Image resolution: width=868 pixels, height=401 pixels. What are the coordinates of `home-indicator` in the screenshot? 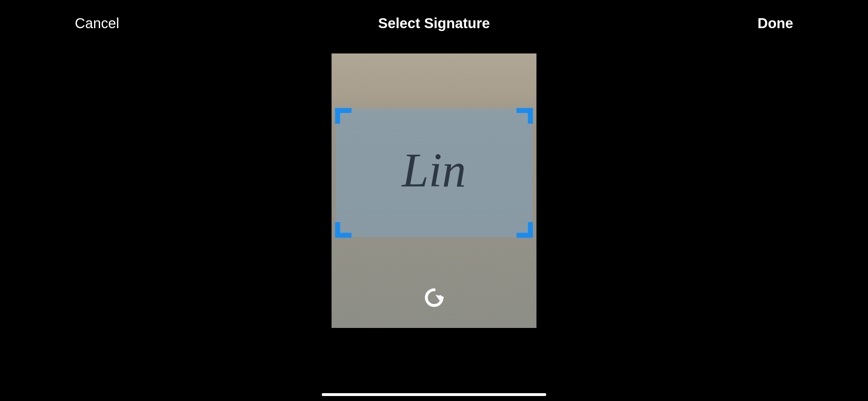 It's located at (434, 395).